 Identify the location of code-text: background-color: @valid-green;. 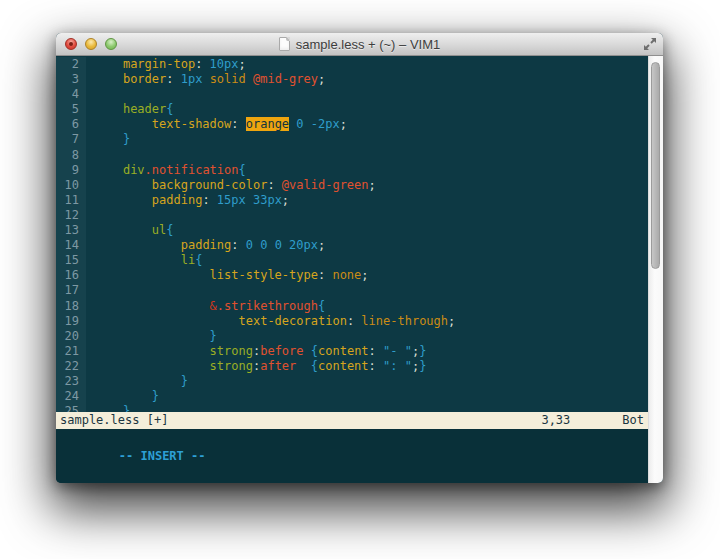
(231, 186).